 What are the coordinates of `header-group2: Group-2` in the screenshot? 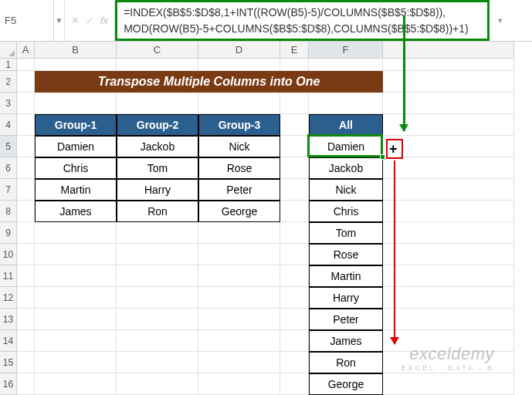 It's located at (158, 125).